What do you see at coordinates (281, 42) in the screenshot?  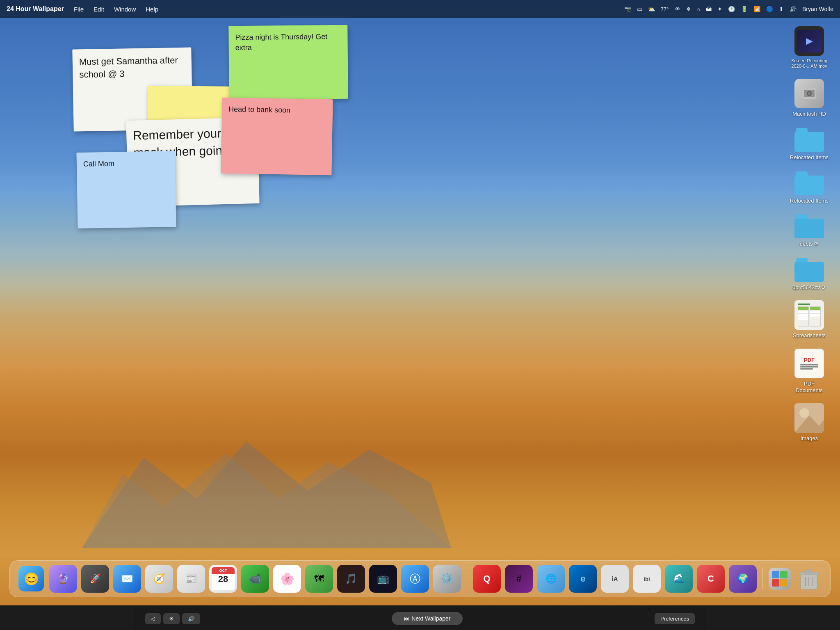 I see `sticky-note-text: Pizza night is Thursday! Get extra` at bounding box center [281, 42].